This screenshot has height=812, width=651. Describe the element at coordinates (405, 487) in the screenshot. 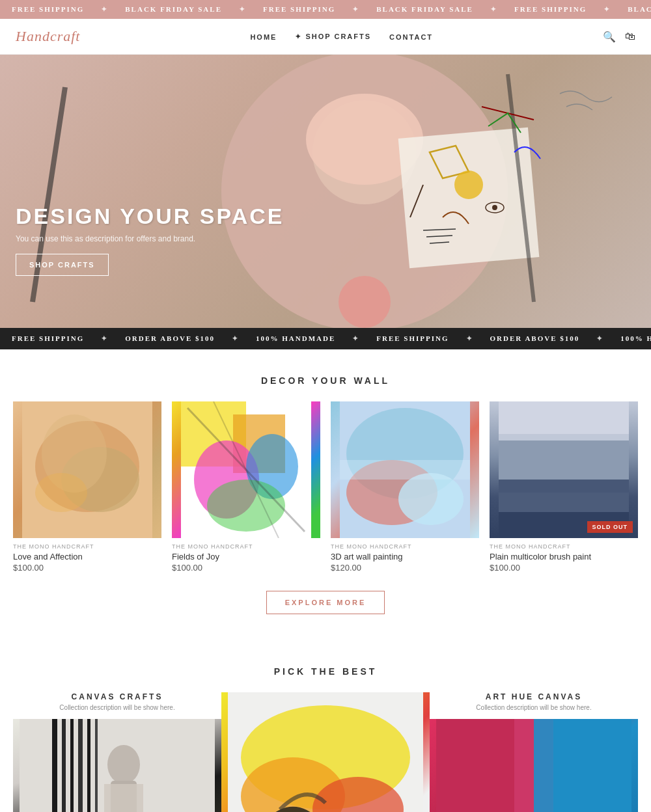

I see `product-card-3: THE MONO HANDCRAFT 3D art wall painting …` at that location.